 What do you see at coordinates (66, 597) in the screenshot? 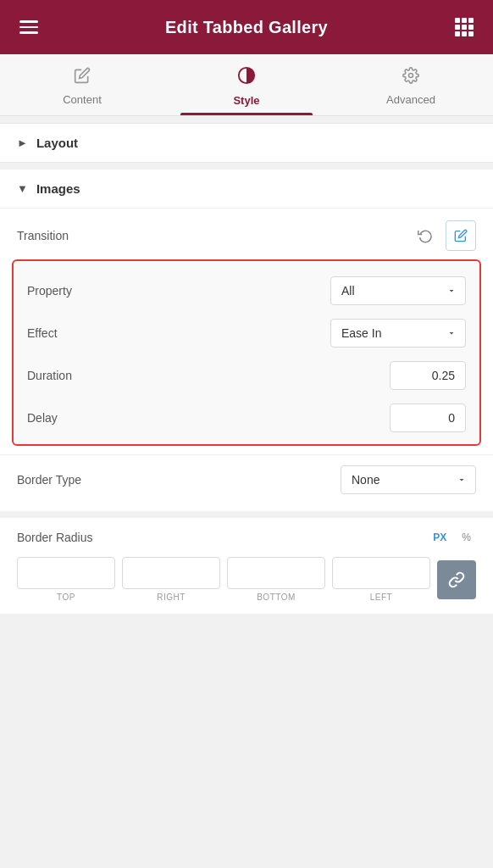
I see `radius-top-label: TOP` at bounding box center [66, 597].